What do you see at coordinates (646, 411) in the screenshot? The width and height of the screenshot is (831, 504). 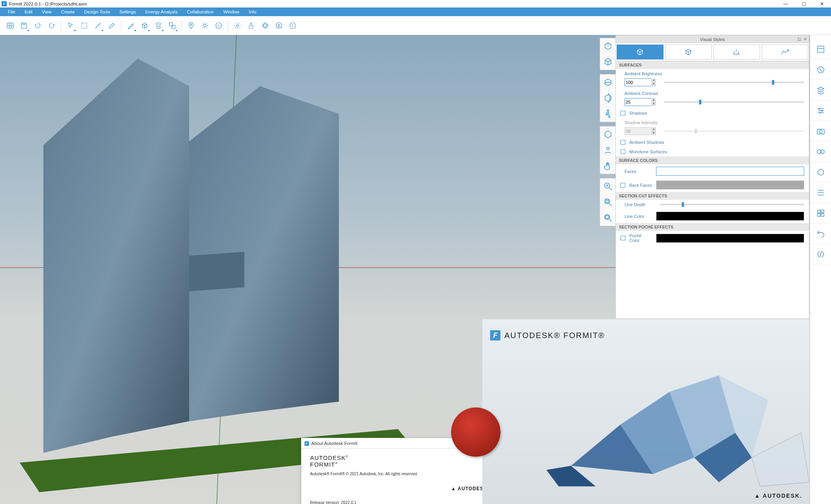 I see `splash-screen: F AUTODESK® FORMIT® ▲ AUTODESK.` at bounding box center [646, 411].